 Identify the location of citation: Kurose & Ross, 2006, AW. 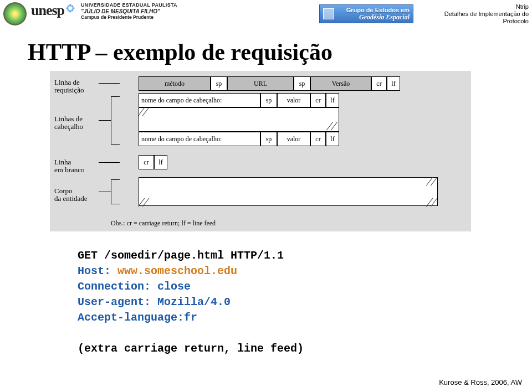
(480, 382).